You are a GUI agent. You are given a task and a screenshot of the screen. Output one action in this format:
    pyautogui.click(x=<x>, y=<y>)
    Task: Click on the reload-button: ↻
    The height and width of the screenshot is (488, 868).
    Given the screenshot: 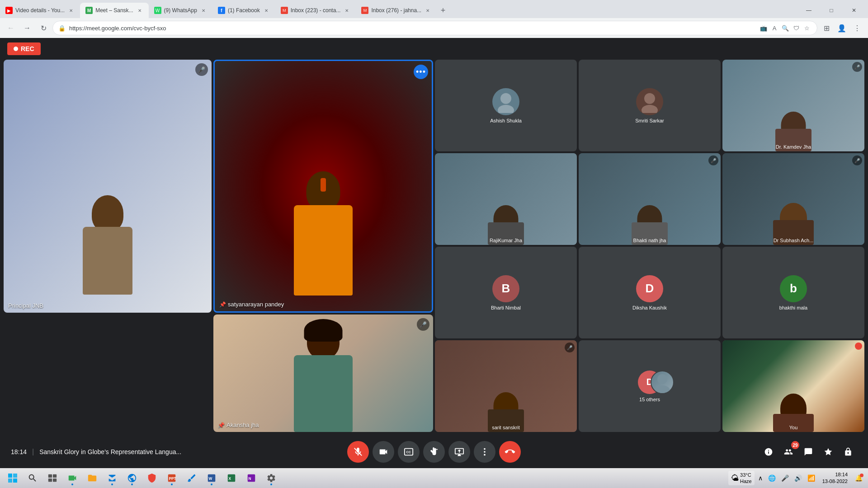 What is the action you would take?
    pyautogui.click(x=43, y=28)
    